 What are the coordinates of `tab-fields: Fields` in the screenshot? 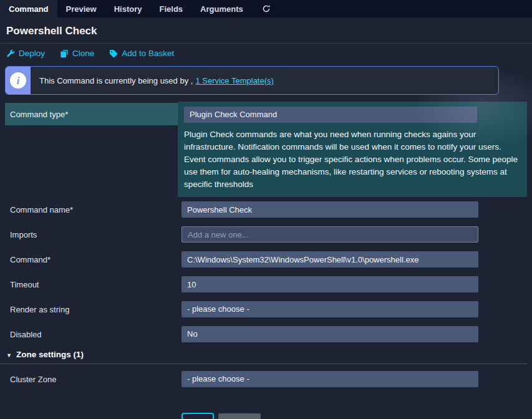 It's located at (172, 9).